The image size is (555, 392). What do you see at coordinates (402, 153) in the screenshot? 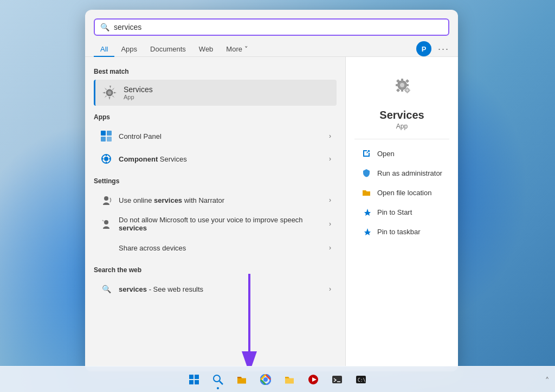
I see `action-open: Open` at bounding box center [402, 153].